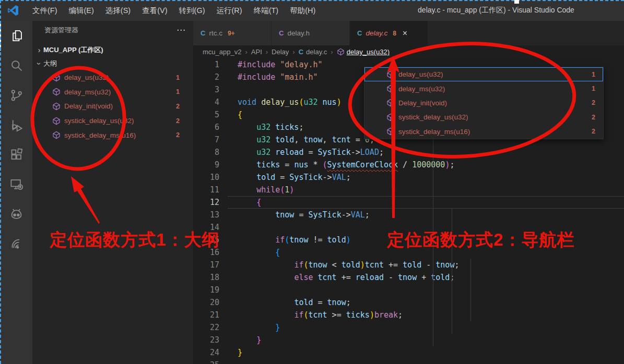 Image resolution: width=624 pixels, height=364 pixels. Describe the element at coordinates (222, 52) in the screenshot. I see `breadcrumb-label: mcu_app_v2` at that location.